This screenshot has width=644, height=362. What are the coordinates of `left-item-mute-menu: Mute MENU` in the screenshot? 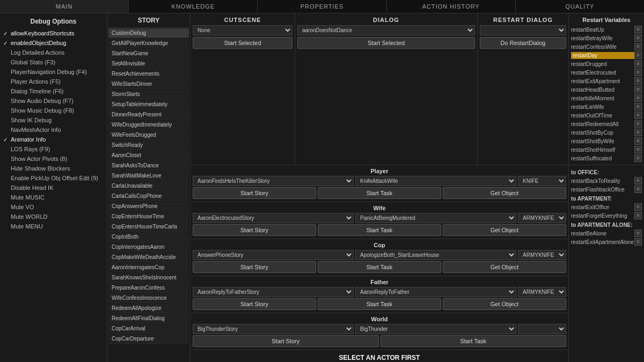 It's located at (54, 226).